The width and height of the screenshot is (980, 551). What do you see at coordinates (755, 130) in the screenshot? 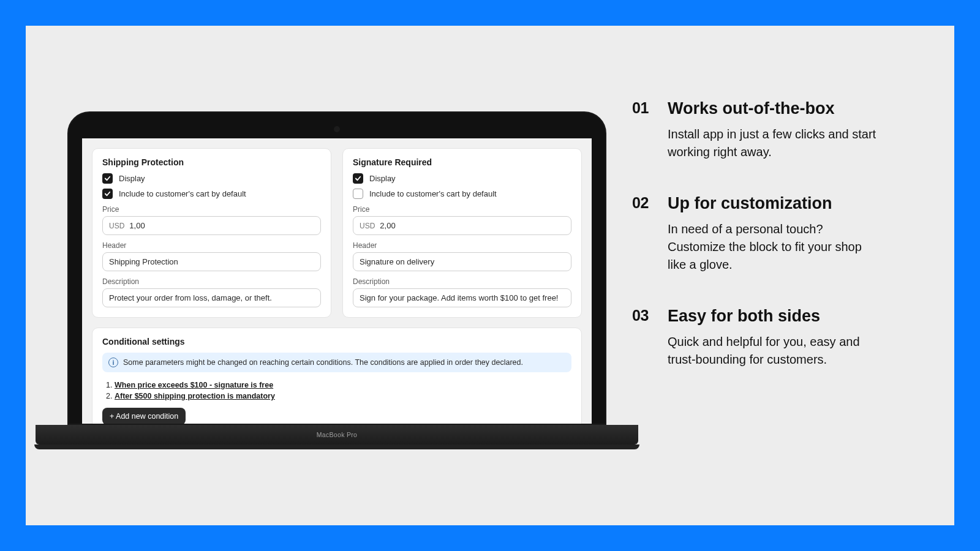
I see `feature-1: 01 Works out-of-the-box Install app in j…` at bounding box center [755, 130].